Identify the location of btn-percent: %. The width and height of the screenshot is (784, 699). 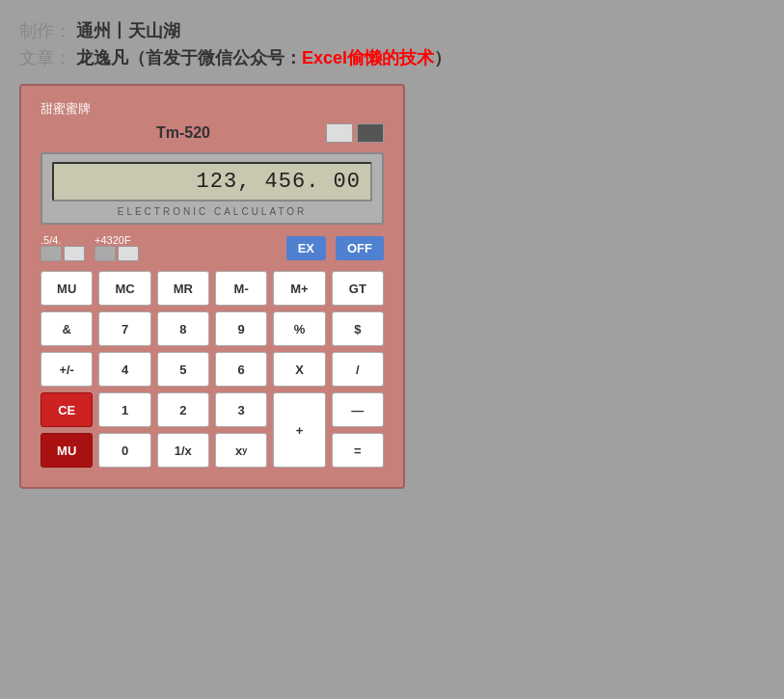
(299, 329).